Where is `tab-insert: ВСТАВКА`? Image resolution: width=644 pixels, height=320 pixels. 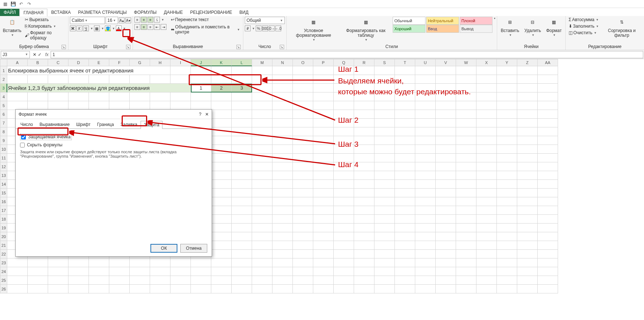
tab-insert: ВСТАВКА is located at coordinates (61, 12).